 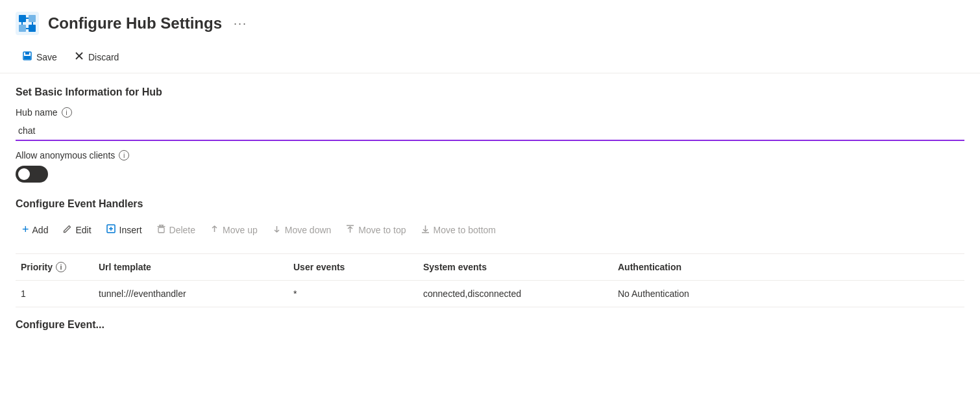 I want to click on col-url-template: Url template, so click(x=191, y=267).